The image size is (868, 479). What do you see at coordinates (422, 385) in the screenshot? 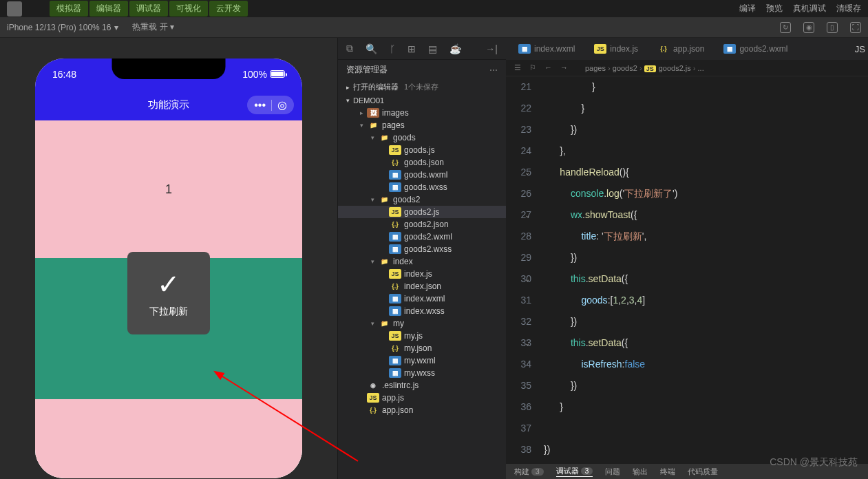
I see `file-.eslintrc.js: ◉.eslintrc.js` at bounding box center [422, 385].